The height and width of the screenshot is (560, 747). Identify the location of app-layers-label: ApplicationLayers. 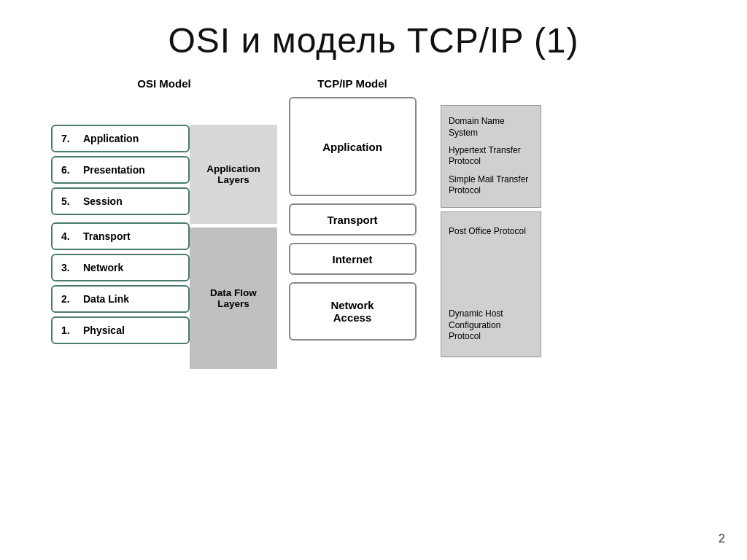
(233, 174).